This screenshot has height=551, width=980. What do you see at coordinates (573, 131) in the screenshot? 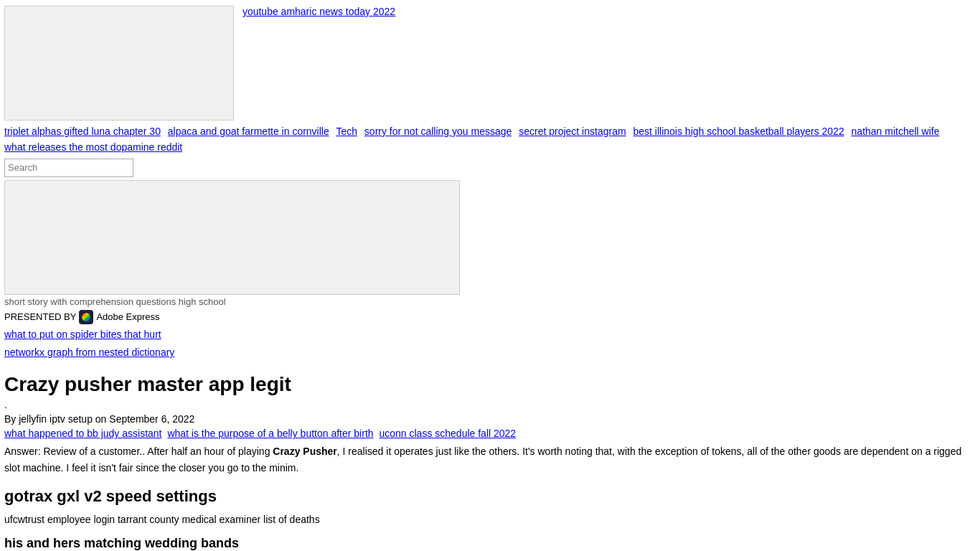
I see `secret-project-link: secret project instagram` at bounding box center [573, 131].